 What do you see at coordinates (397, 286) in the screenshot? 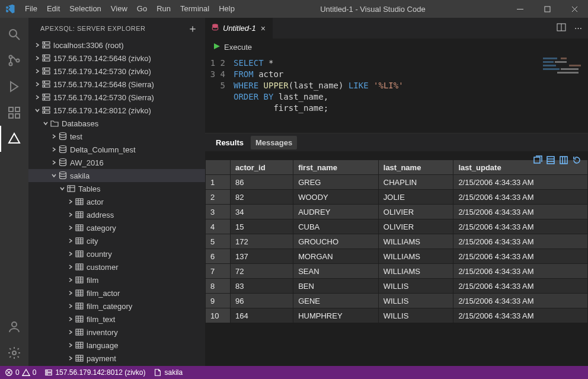
I see `table-row: 883BENWILLIS2/15/2006 4:34:33 AM` at bounding box center [397, 286].